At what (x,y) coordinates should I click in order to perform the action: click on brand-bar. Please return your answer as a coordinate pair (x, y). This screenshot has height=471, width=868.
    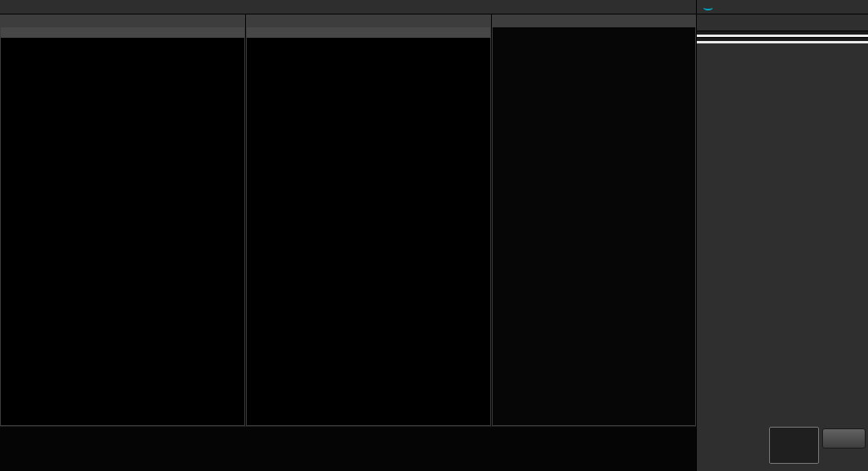
    Looking at the image, I should click on (783, 7).